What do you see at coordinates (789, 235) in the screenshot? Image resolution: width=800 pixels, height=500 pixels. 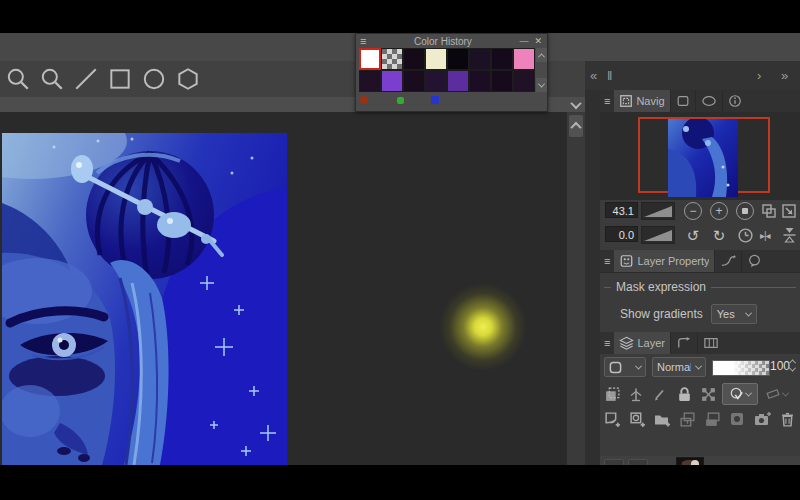 I see `flip-vertical-button` at bounding box center [789, 235].